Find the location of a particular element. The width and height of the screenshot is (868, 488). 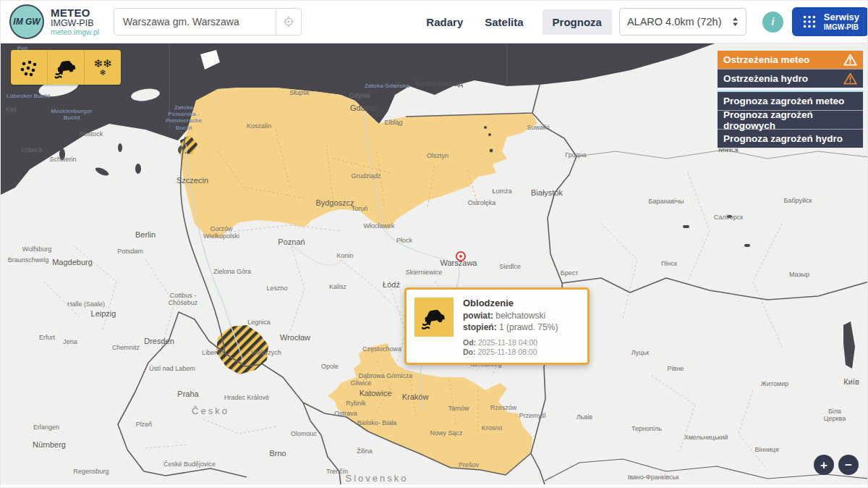

menu-ostrzezenia-hydro: Ostrzeżenia hydro is located at coordinates (790, 78).